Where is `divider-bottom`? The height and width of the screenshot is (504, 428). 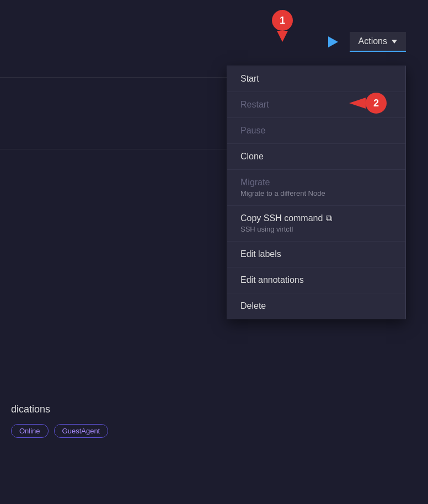 divider-bottom is located at coordinates (115, 149).